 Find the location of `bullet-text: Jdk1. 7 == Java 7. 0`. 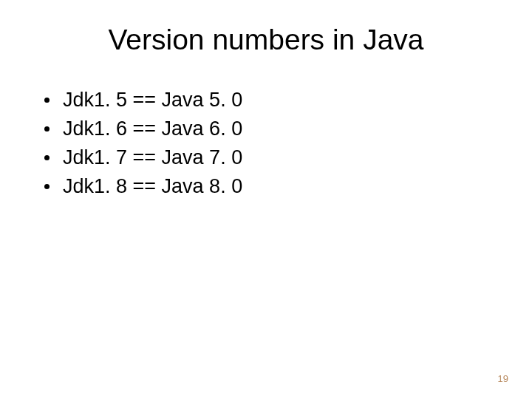

bullet-text: Jdk1. 7 == Java 7. 0 is located at coordinates (279, 158).